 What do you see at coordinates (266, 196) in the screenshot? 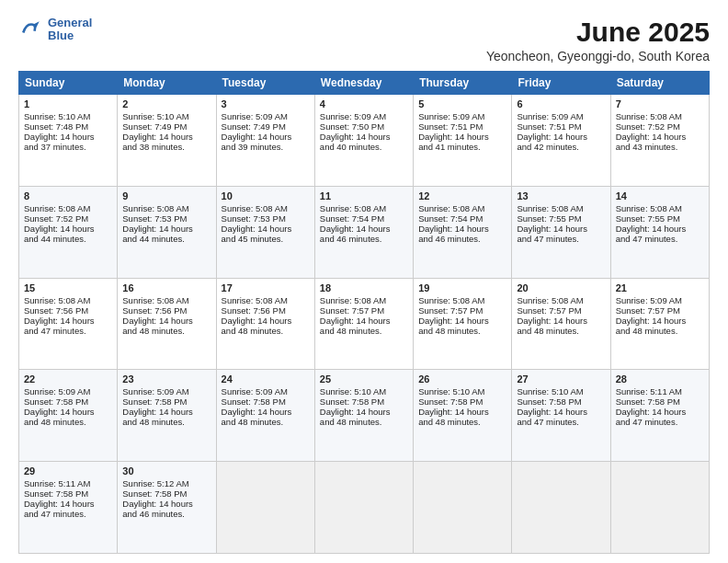
I see `day-number: 10` at bounding box center [266, 196].